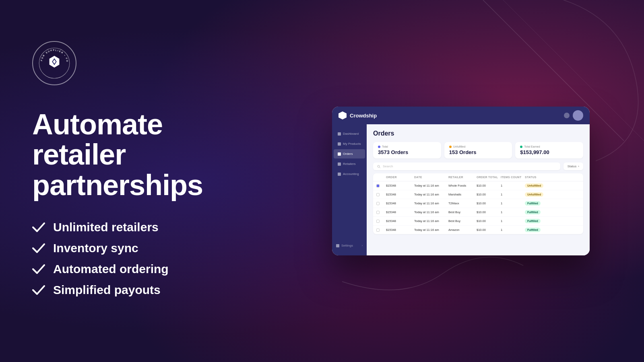 This screenshot has height=362, width=644. What do you see at coordinates (567, 115) in the screenshot?
I see `window-search-btn` at bounding box center [567, 115].